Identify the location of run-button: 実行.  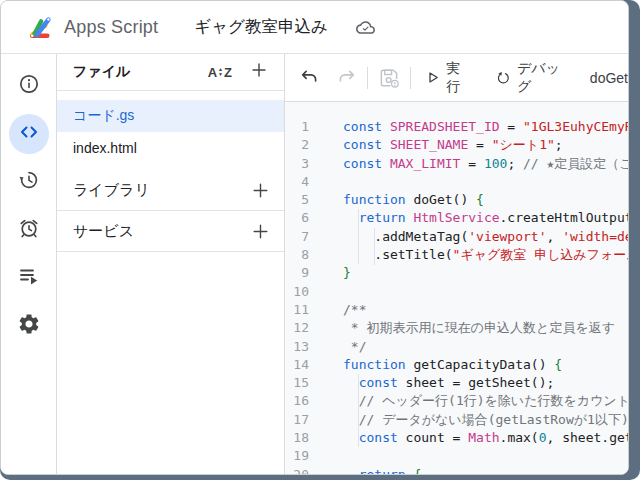
(447, 78).